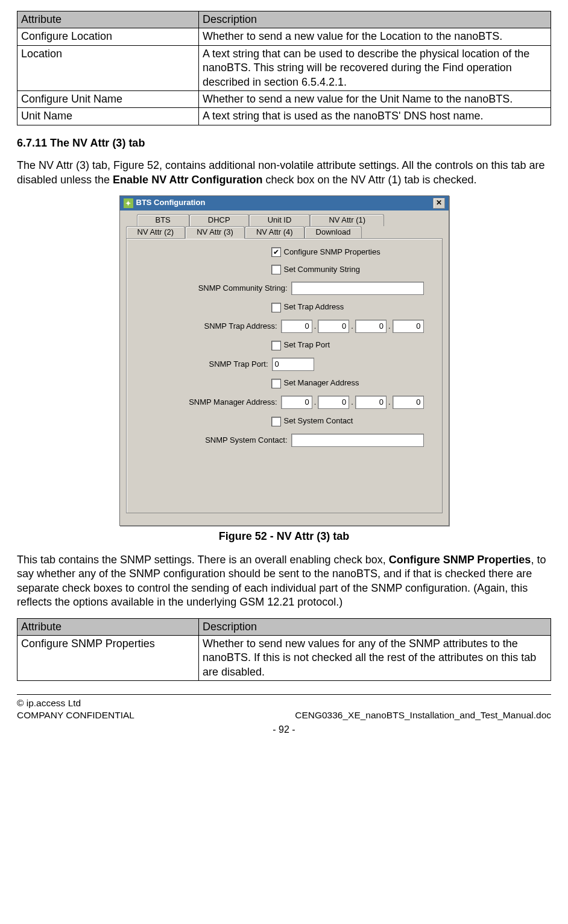 The image size is (568, 924). What do you see at coordinates (439, 203) in the screenshot?
I see `close-button: ✕` at bounding box center [439, 203].